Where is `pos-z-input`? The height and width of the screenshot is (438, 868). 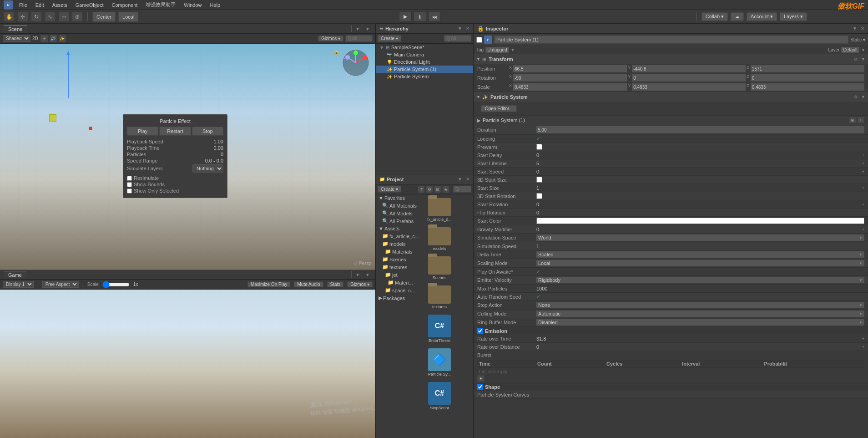
pos-z-input is located at coordinates (807, 69).